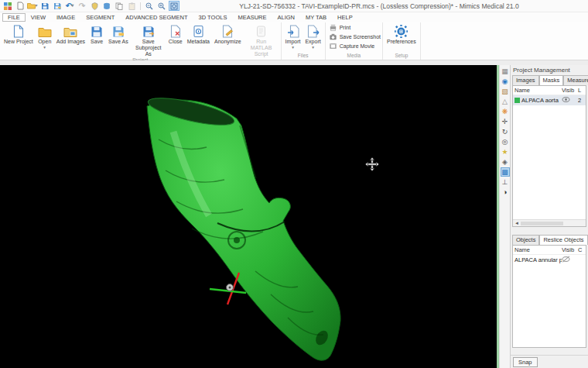 The width and height of the screenshot is (588, 368). I want to click on run-matlab-script-button: Run MATLAB Script, so click(262, 40).